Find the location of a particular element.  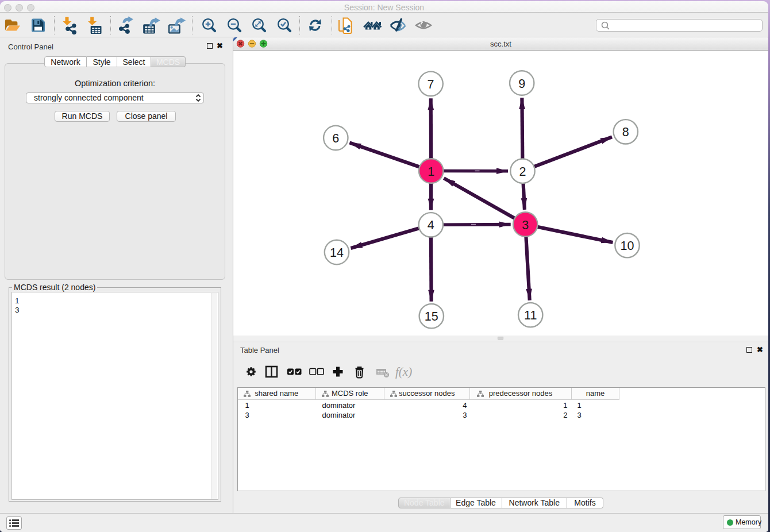

svg-text: f(x) is located at coordinates (403, 372).